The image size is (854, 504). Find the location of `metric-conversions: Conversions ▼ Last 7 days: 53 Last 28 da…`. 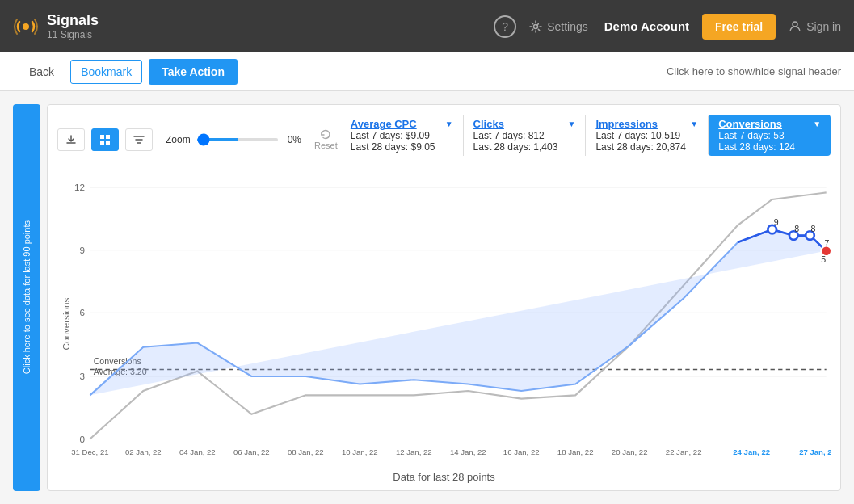

metric-conversions: Conversions ▼ Last 7 days: 53 Last 28 da… is located at coordinates (769, 136).